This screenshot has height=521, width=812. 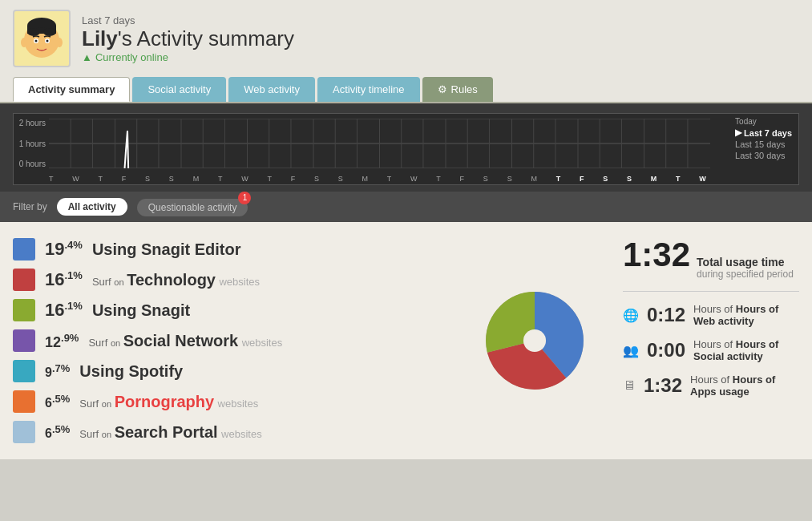 What do you see at coordinates (631, 316) in the screenshot?
I see `globe-icon: 🌐` at bounding box center [631, 316].